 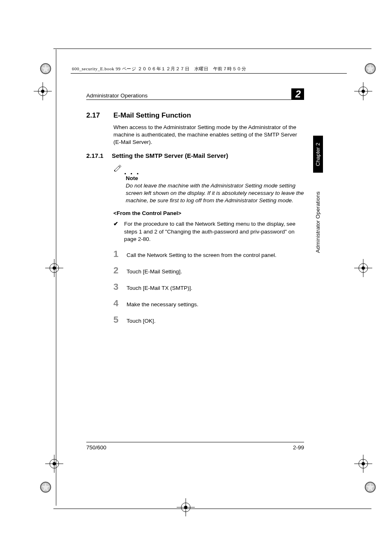 I want to click on side-section-label: Administrator Operations, so click(x=318, y=222).